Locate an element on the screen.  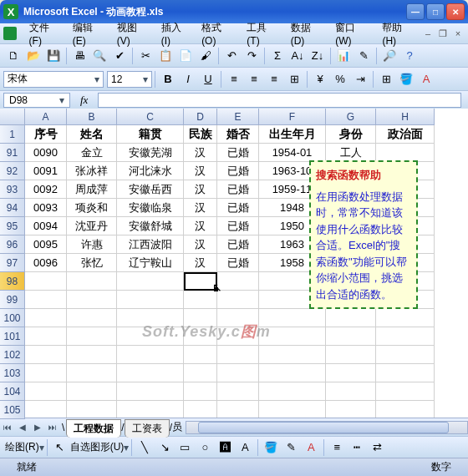
row-header: 101 is located at coordinates (13, 337).